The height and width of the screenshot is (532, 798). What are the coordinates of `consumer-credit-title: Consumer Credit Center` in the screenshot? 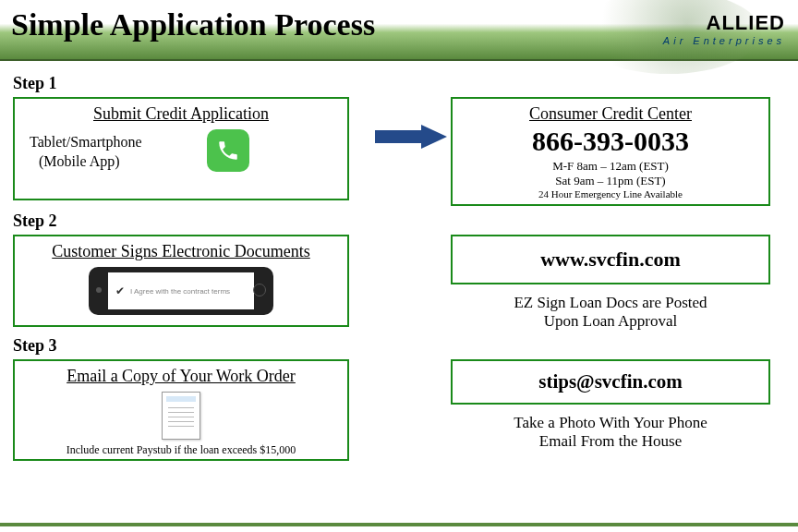 It's located at (611, 115).